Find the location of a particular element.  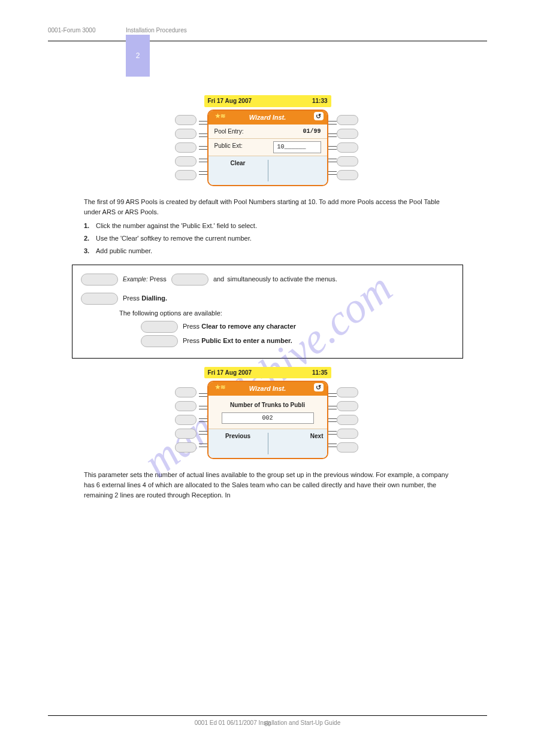

screen2: ★≋ Wizard Inst. ↺ Number of Trunks to Pu… is located at coordinates (268, 420).